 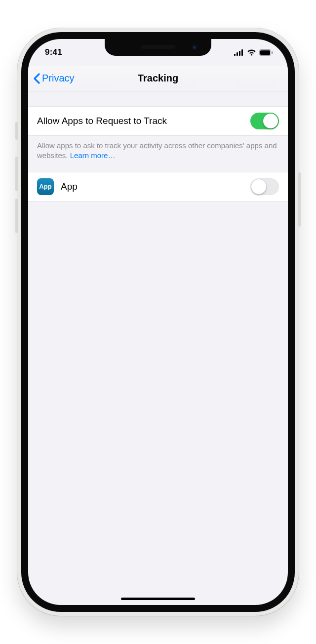 What do you see at coordinates (93, 155) in the screenshot?
I see `learn-more-link: Learn more…` at bounding box center [93, 155].